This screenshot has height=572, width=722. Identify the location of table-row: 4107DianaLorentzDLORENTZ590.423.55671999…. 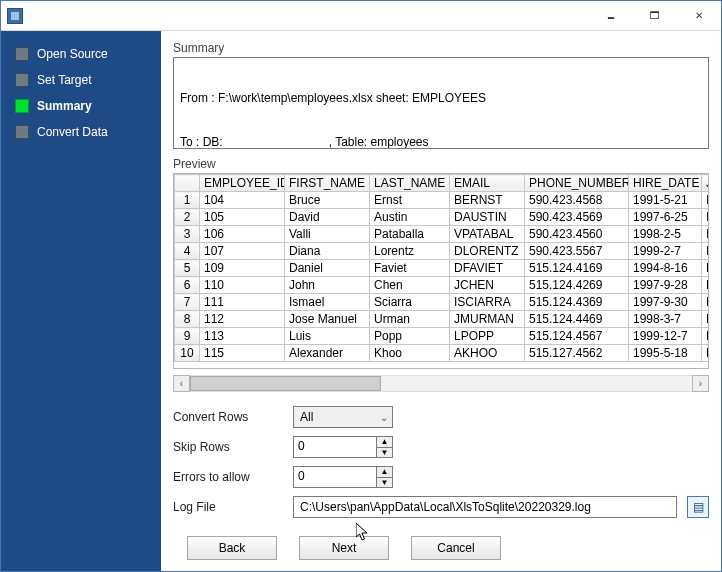
(442, 252).